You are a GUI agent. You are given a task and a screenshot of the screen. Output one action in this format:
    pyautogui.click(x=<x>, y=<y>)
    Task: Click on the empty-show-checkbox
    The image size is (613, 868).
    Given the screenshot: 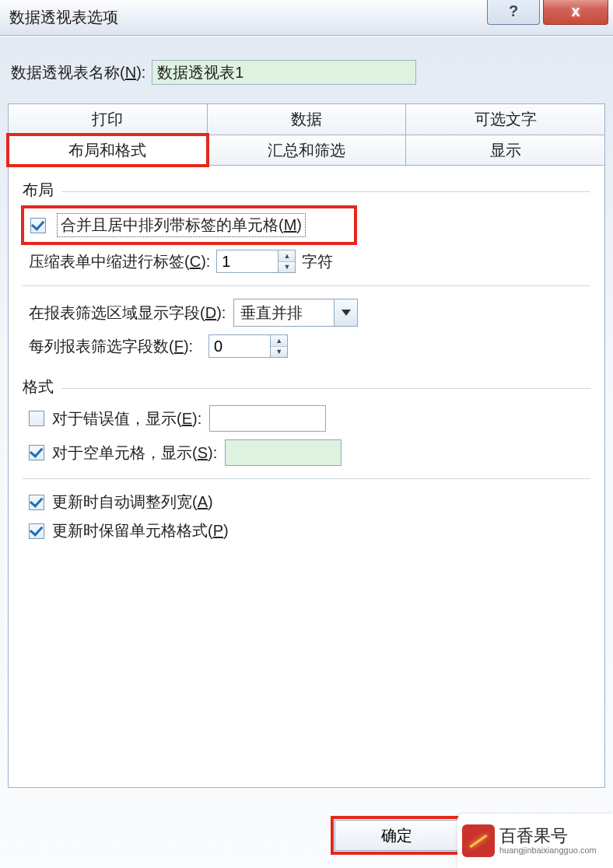 What is the action you would take?
    pyautogui.click(x=37, y=453)
    